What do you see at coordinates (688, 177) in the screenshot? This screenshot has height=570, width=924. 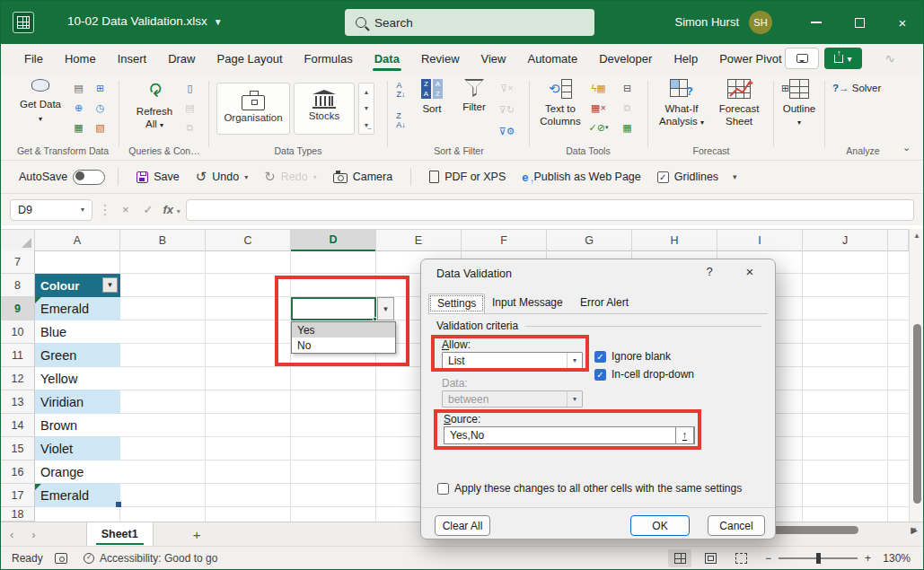 I see `gridlines-checkbox: ✓Gridlines` at bounding box center [688, 177].